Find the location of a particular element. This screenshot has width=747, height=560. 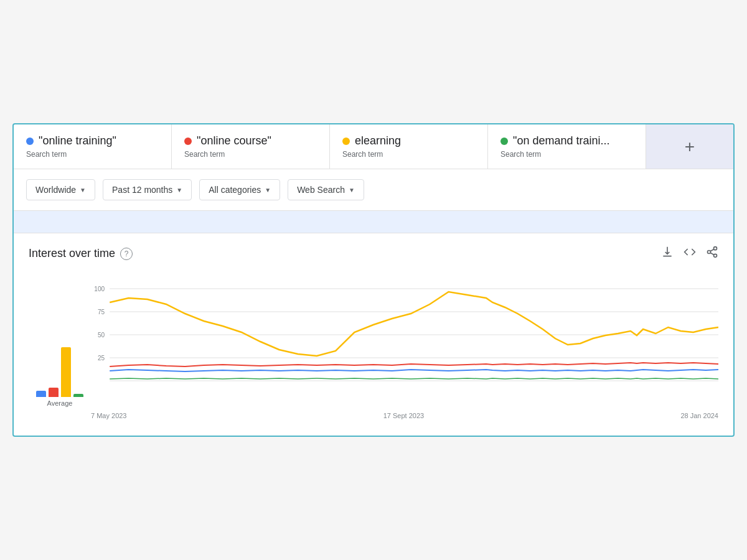

svg-text: 50 is located at coordinates (101, 335).